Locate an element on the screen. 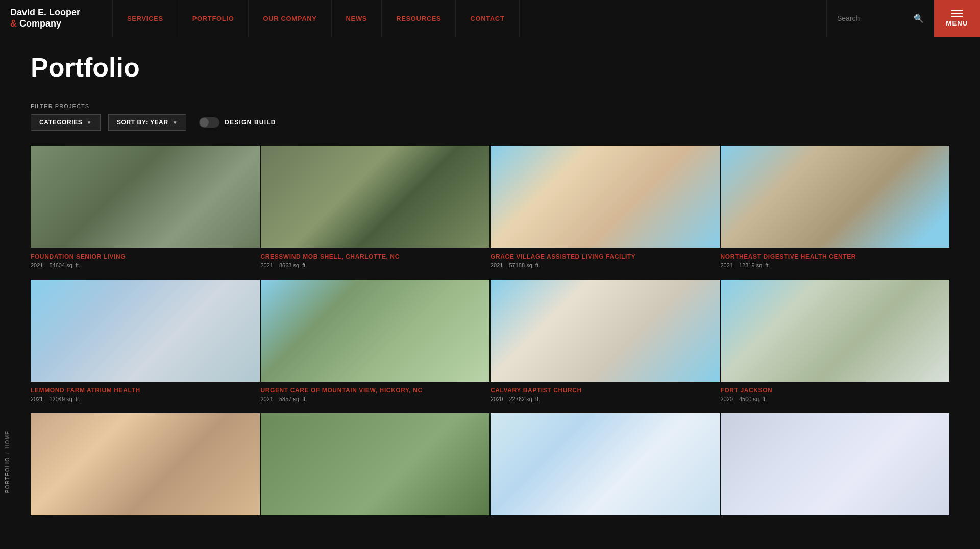 This screenshot has height=549, width=980. portfolio-meta-0: 202154604 sq. ft. is located at coordinates (145, 265).